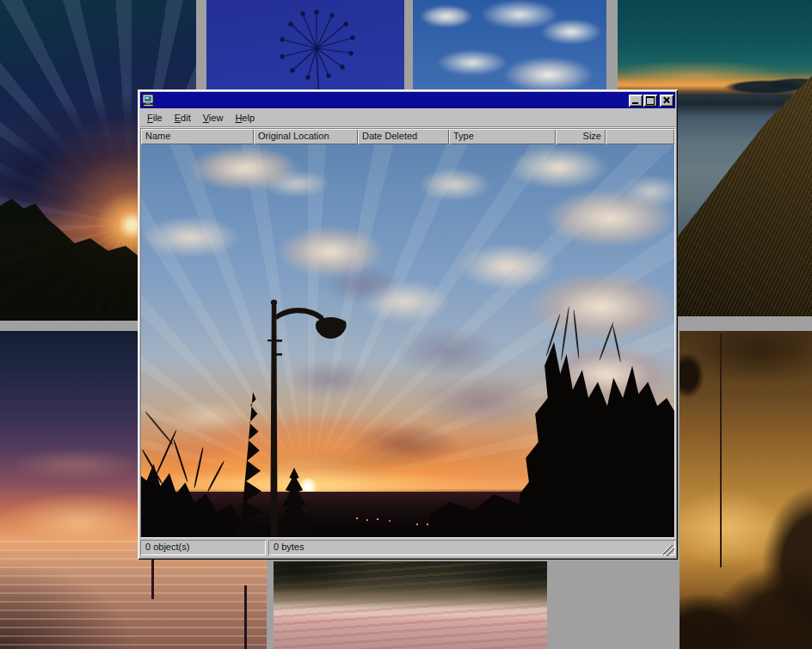 Image resolution: width=812 pixels, height=649 pixels. I want to click on menu-file: File, so click(155, 118).